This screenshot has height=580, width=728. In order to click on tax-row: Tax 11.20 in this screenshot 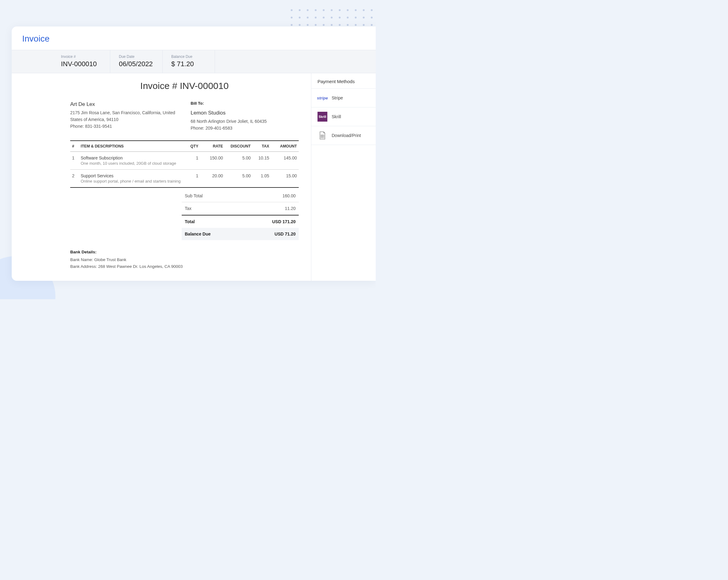, I will do `click(240, 209)`.